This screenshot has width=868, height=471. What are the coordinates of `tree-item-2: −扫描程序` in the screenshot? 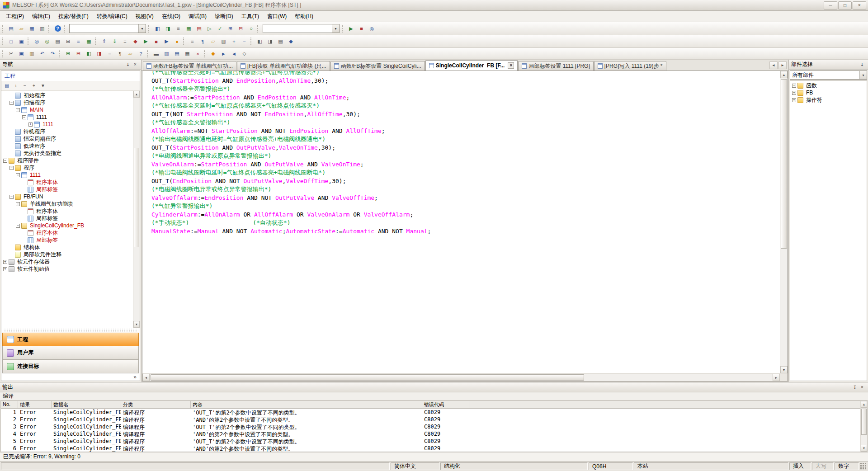 It's located at (67, 103).